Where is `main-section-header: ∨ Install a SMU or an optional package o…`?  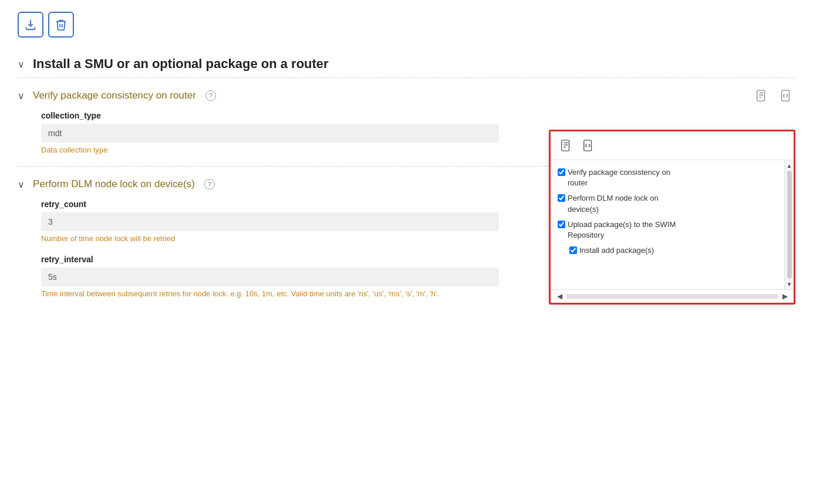 main-section-header: ∨ Install a SMU or an optional package o… is located at coordinates (406, 63).